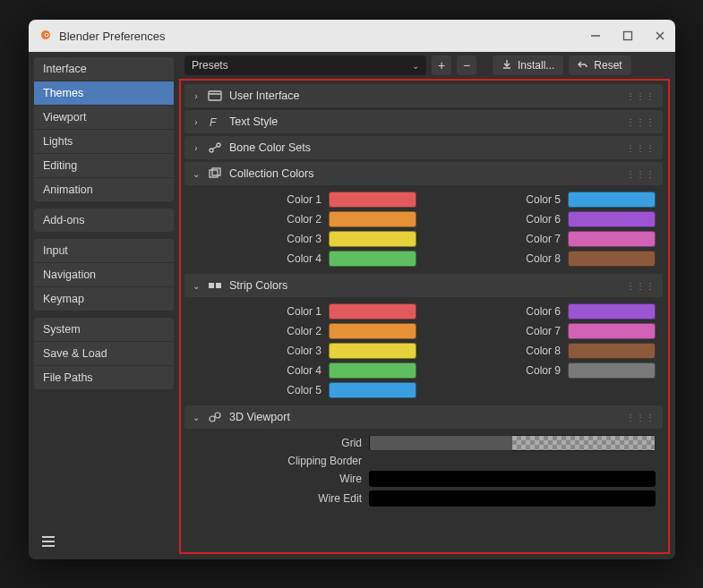  Describe the element at coordinates (433, 479) in the screenshot. I see `viewport-color-row: Wire` at that location.